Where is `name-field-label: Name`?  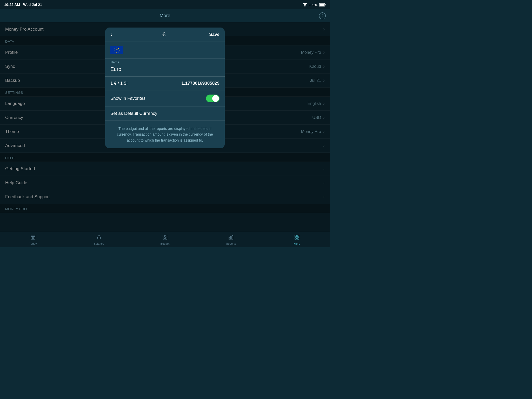 name-field-label: Name is located at coordinates (165, 62).